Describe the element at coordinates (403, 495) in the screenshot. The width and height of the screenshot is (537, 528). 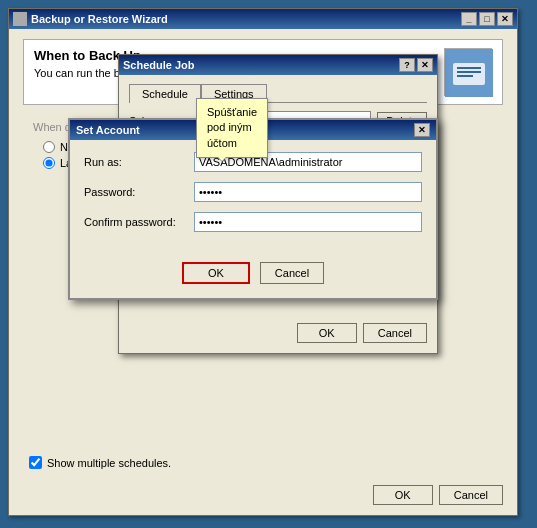
I see `wizard-ok-button: OK` at that location.